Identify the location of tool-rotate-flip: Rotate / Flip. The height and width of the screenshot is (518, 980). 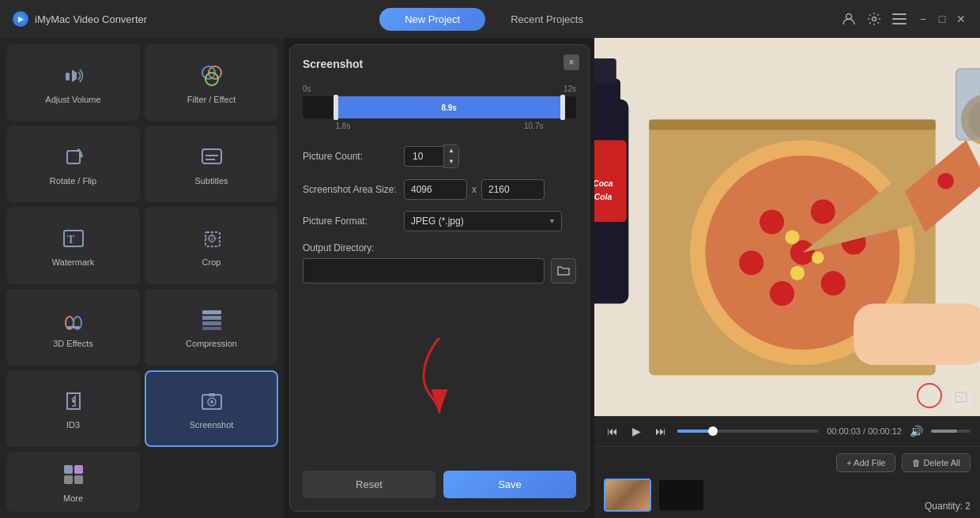
(73, 164).